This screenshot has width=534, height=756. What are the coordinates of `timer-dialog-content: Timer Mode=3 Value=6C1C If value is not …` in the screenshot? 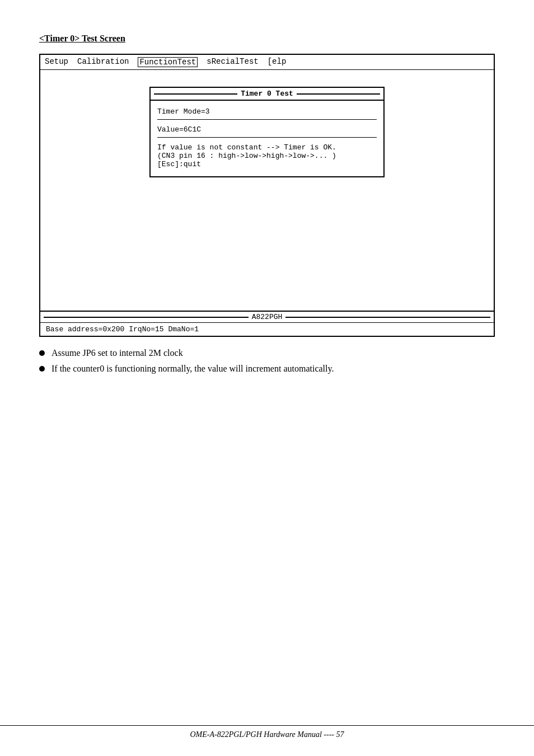 It's located at (267, 139).